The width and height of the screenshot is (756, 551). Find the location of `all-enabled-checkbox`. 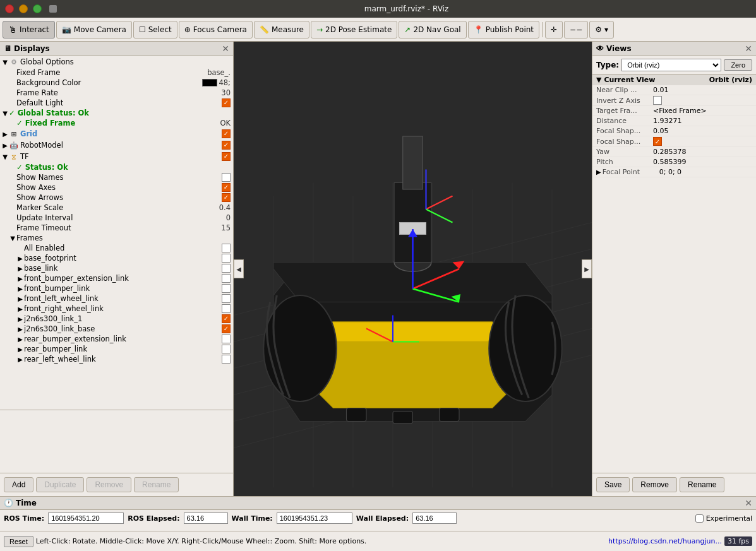

all-enabled-checkbox is located at coordinates (226, 248).